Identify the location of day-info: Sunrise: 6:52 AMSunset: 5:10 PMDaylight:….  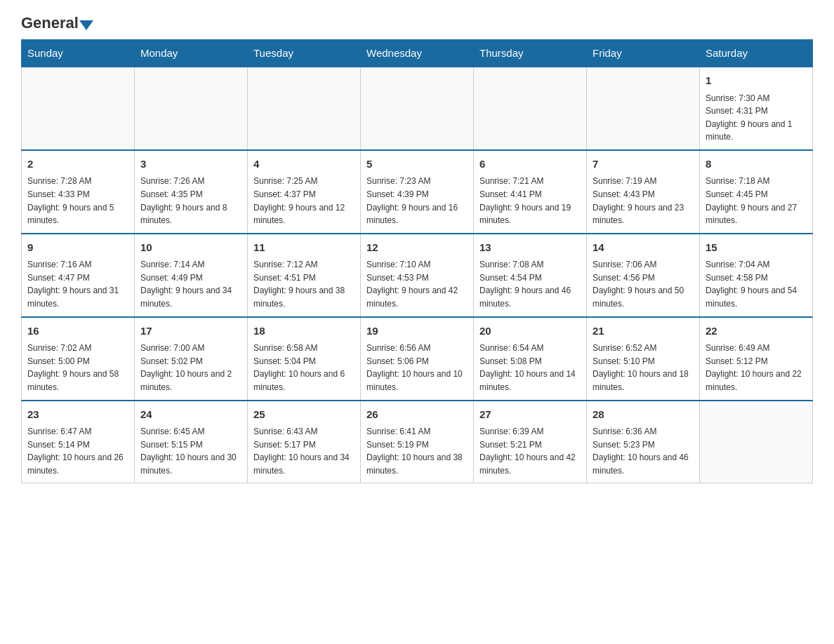
(643, 368).